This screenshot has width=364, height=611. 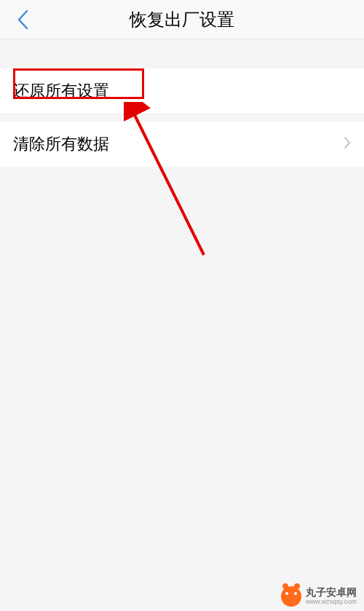 What do you see at coordinates (319, 596) in the screenshot?
I see `watermark: 丸子安卓网 www.wzsqsy.com` at bounding box center [319, 596].